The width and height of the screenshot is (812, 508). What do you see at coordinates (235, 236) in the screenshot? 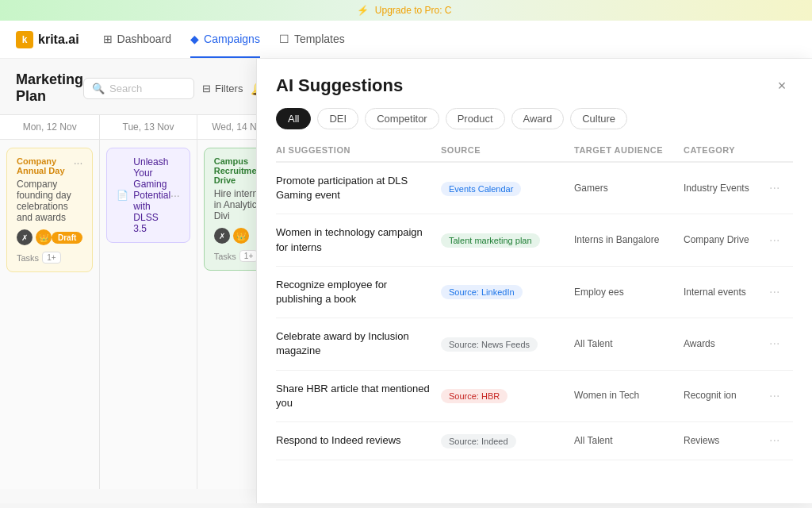
I see `card-green-avatars: ✗ 👑` at bounding box center [235, 236].